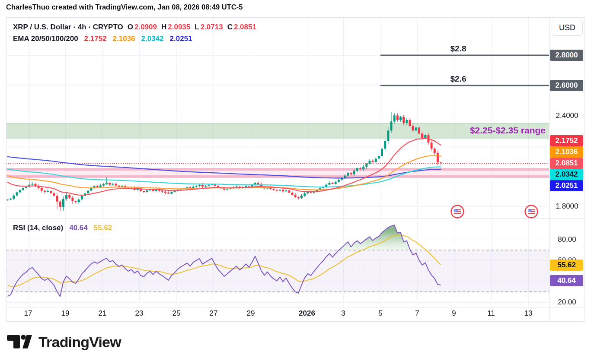 This screenshot has width=591, height=364. What do you see at coordinates (164, 27) in the screenshot?
I see `ohlc-high-key: H` at bounding box center [164, 27].